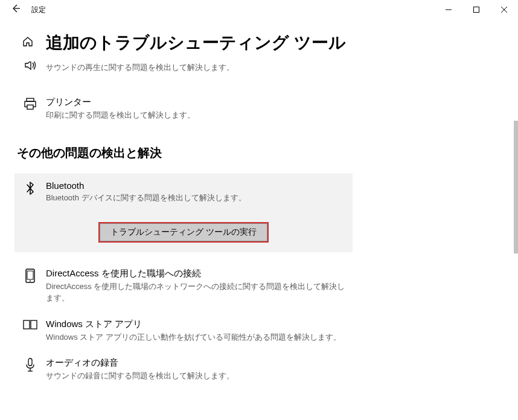 The width and height of the screenshot is (518, 420). I want to click on item-desc: Bluetooth デバイスに関する問題を検出して解決します。, so click(196, 198).